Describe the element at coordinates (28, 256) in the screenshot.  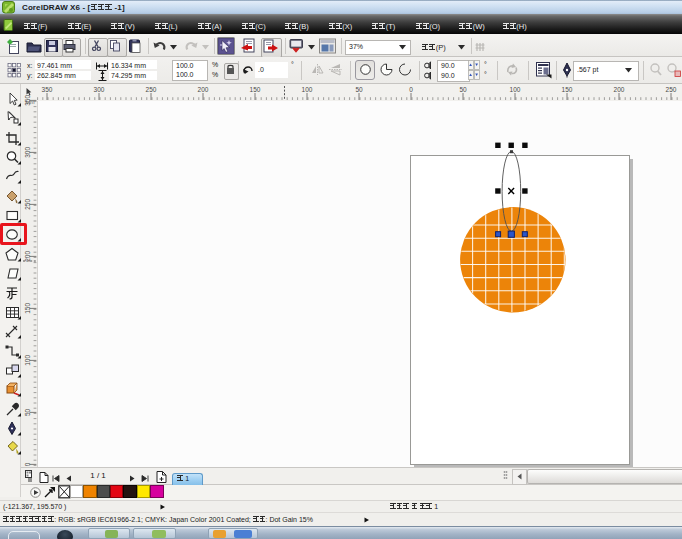
I see `svg-text: 200` at that location.